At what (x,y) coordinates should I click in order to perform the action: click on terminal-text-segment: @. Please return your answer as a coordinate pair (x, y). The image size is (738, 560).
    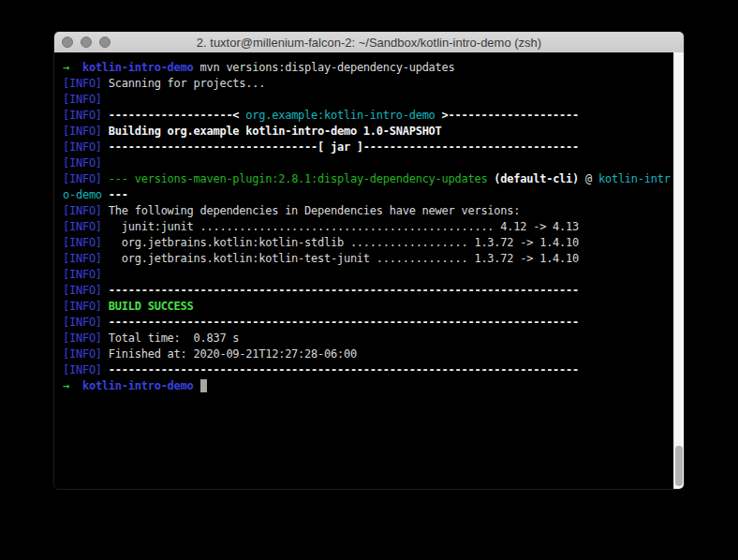
    Looking at the image, I should click on (588, 179).